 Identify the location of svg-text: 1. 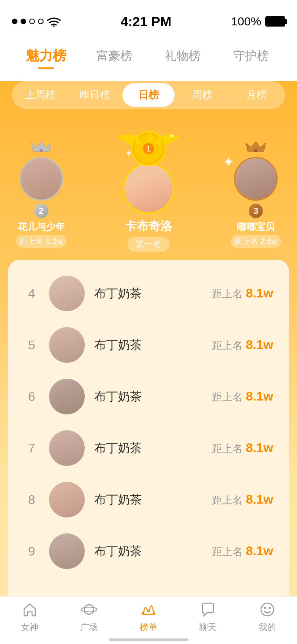
(148, 149).